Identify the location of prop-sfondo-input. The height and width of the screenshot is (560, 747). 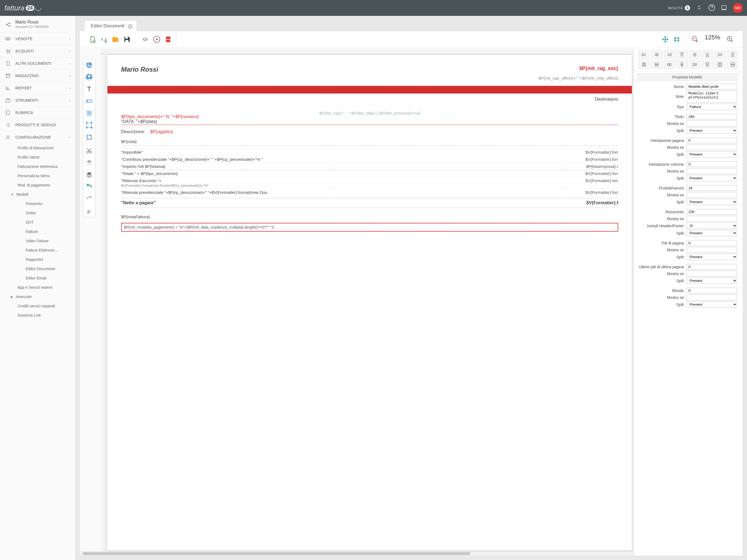
(712, 290).